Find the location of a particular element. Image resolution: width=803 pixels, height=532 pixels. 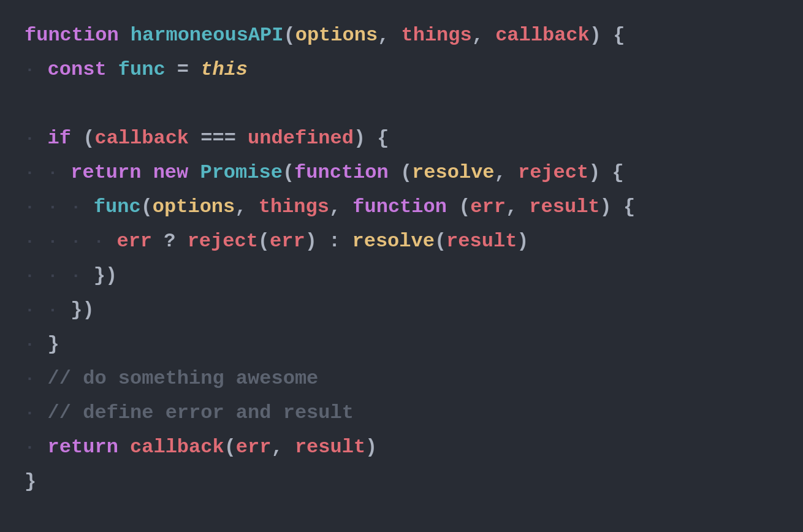

code-line: · if (callback === undefined) { is located at coordinates (402, 139).